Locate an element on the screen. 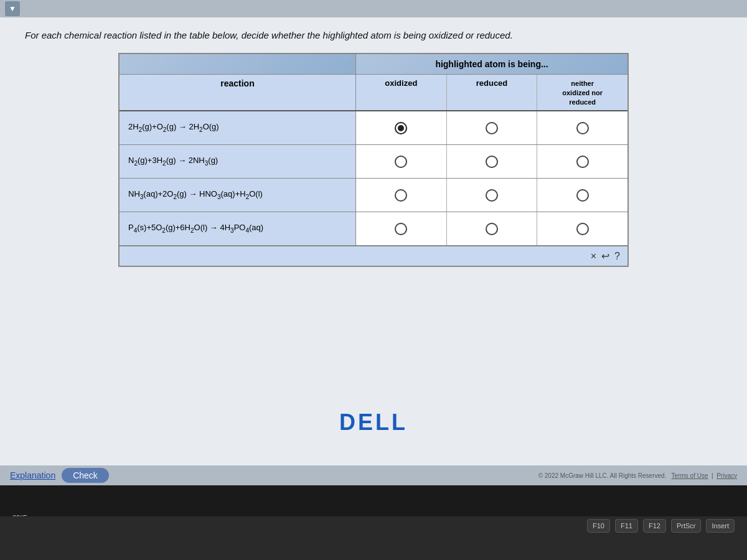 The height and width of the screenshot is (560, 747). row3-reduced-radio is located at coordinates (492, 195).